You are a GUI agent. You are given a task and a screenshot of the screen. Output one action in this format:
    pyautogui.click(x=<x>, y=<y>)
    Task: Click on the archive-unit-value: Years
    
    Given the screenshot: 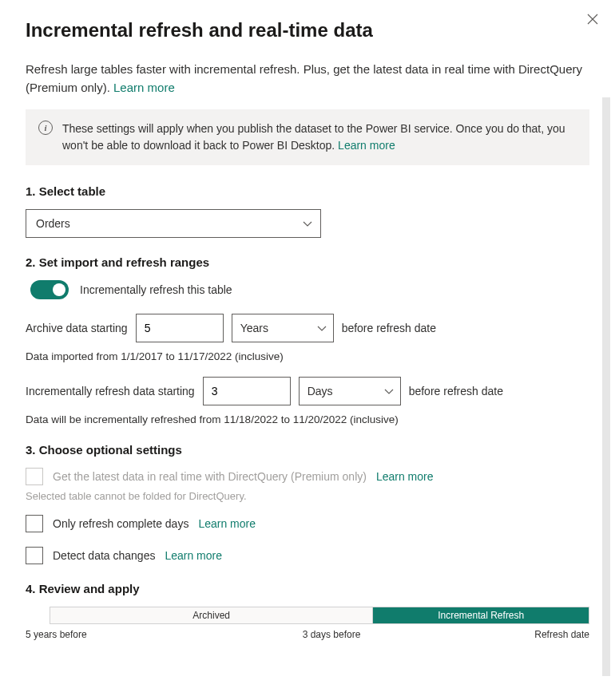 What is the action you would take?
    pyautogui.click(x=254, y=328)
    